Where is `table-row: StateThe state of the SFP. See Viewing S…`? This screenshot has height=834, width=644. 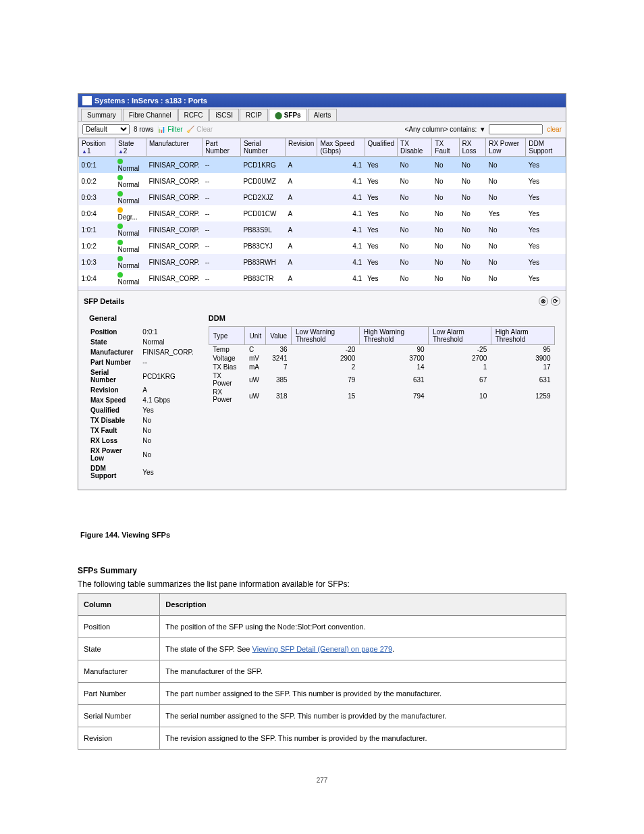
table-row: StateThe state of the SFP. See Viewing S… is located at coordinates (323, 650).